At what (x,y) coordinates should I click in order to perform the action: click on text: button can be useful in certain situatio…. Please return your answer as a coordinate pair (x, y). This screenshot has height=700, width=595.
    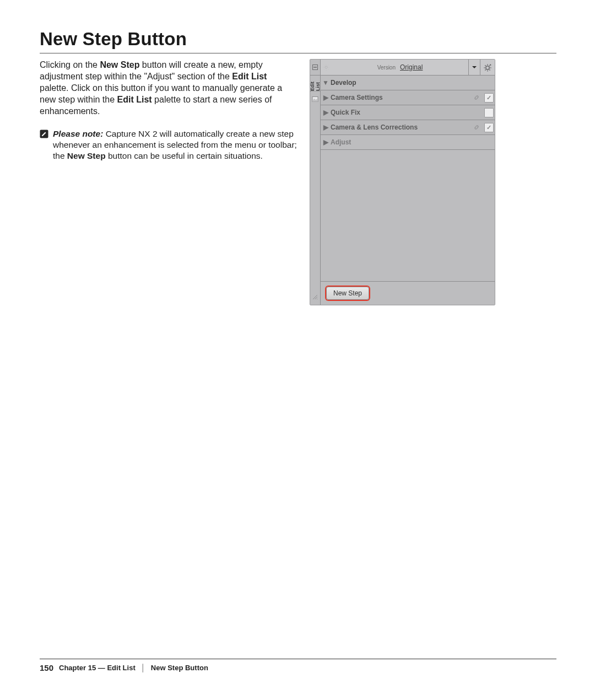
    Looking at the image, I should click on (185, 155).